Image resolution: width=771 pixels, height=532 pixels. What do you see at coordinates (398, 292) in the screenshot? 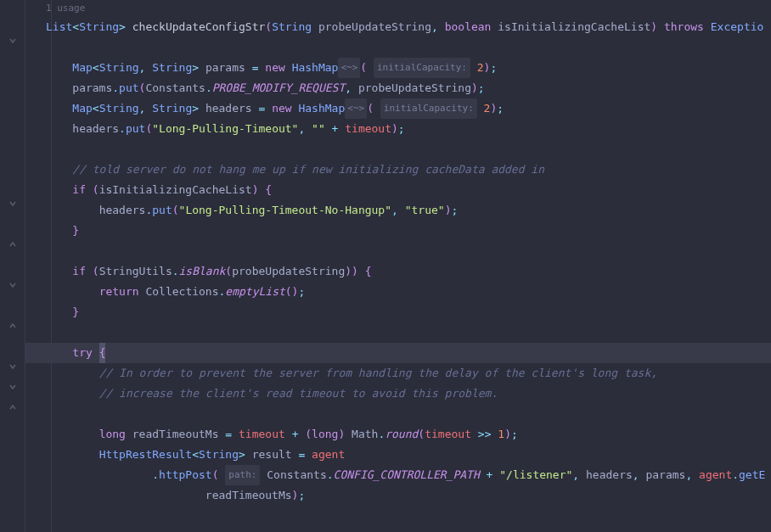
I see `code-line: return Collections.emptyList();` at bounding box center [398, 292].